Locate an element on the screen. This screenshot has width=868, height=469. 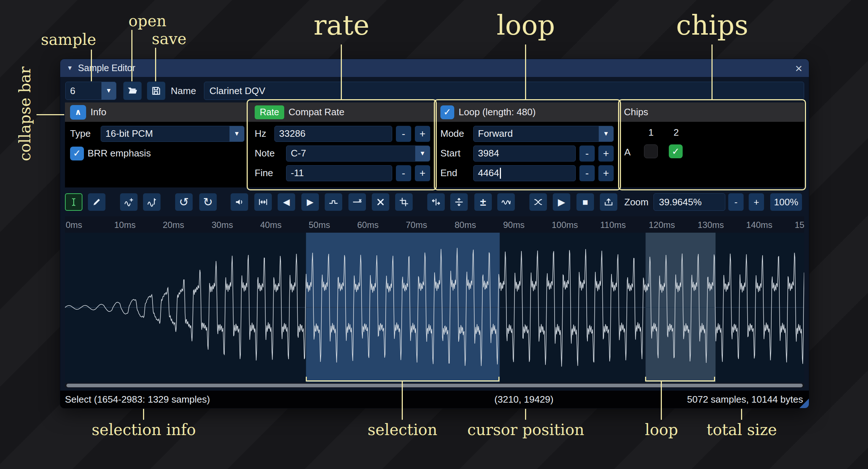
zoom-out-button: - is located at coordinates (736, 202).